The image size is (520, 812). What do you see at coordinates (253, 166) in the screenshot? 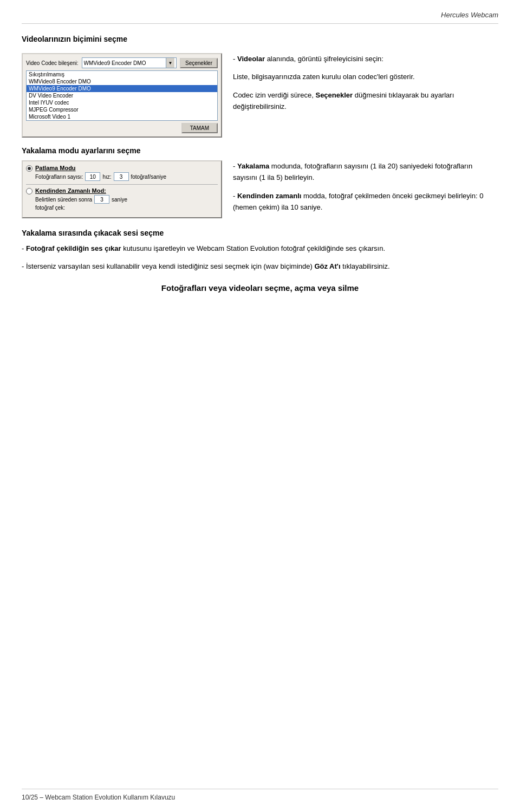
I see `yakalama-bold: Yakalama` at bounding box center [253, 166].